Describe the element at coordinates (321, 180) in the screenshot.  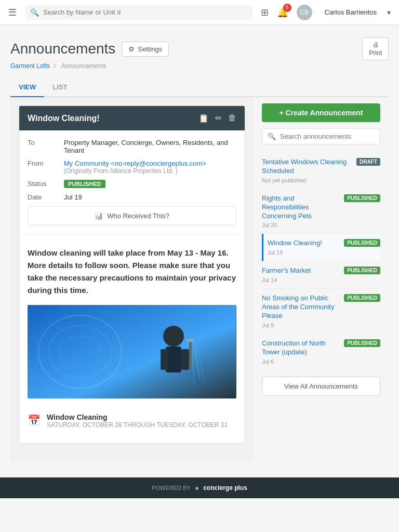
I see `ann-date: Not yet published` at that location.